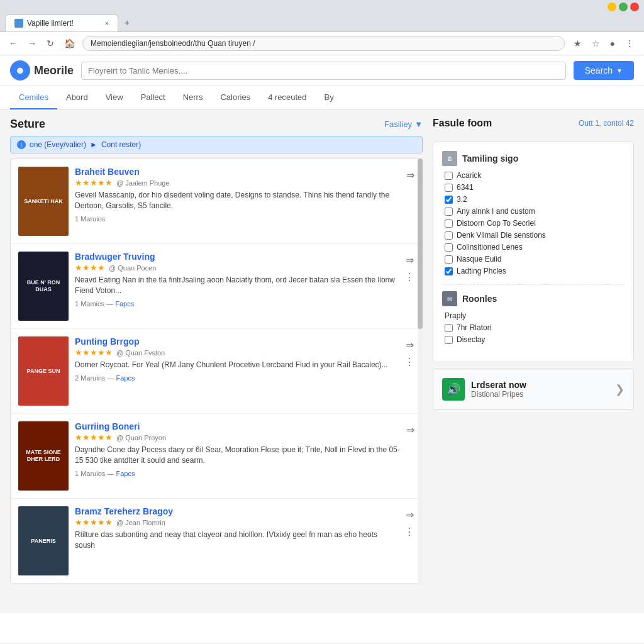 The image size is (644, 644). Describe the element at coordinates (114, 98) in the screenshot. I see `nav-item-view: View` at that location.